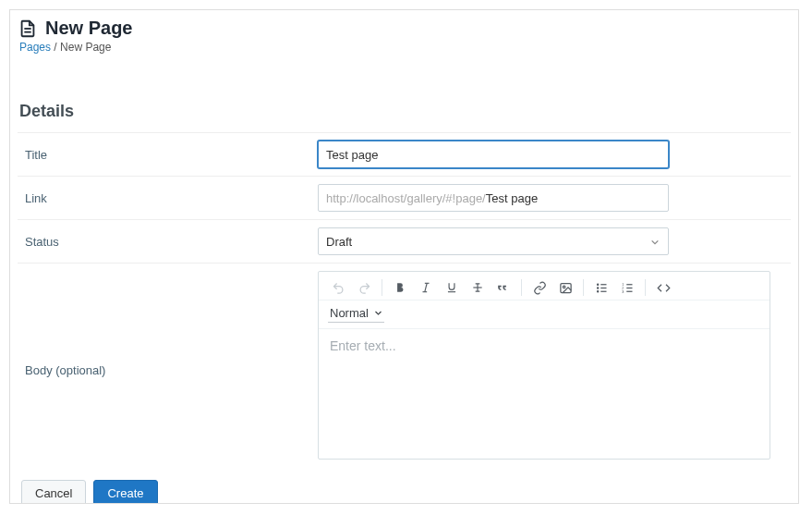  What do you see at coordinates (168, 198) in the screenshot?
I see `label-link: Link` at bounding box center [168, 198].